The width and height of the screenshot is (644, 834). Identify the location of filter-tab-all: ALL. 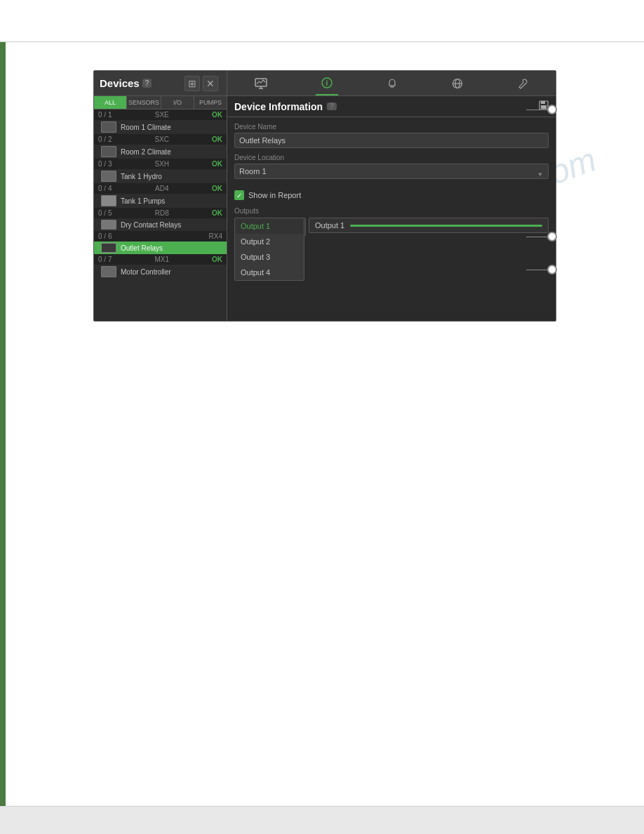
(111, 102).